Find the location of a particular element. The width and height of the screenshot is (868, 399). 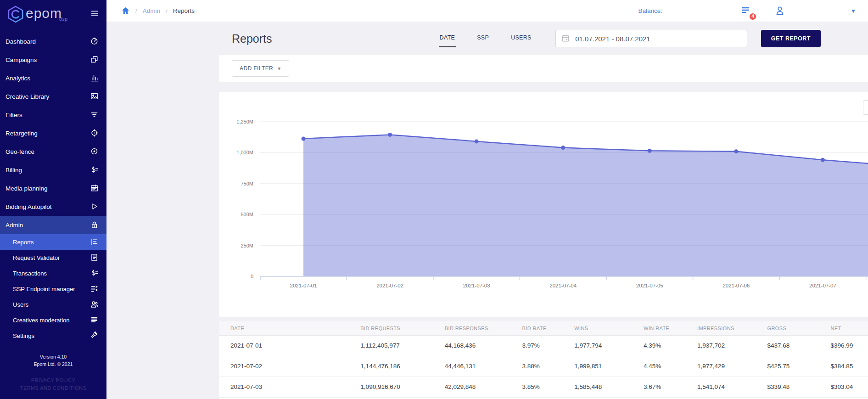

user-icon is located at coordinates (780, 11).